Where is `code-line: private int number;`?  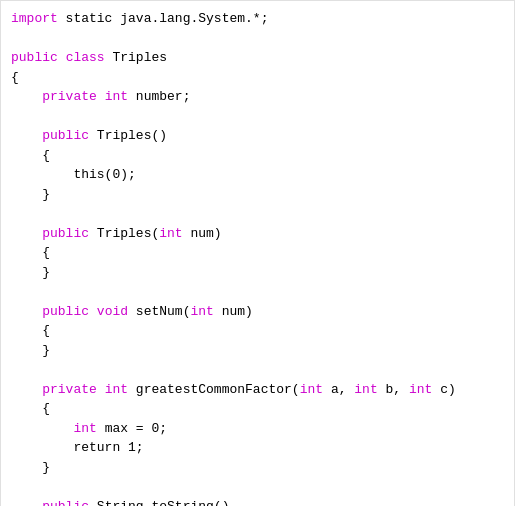
code-line: private int number; is located at coordinates (258, 97).